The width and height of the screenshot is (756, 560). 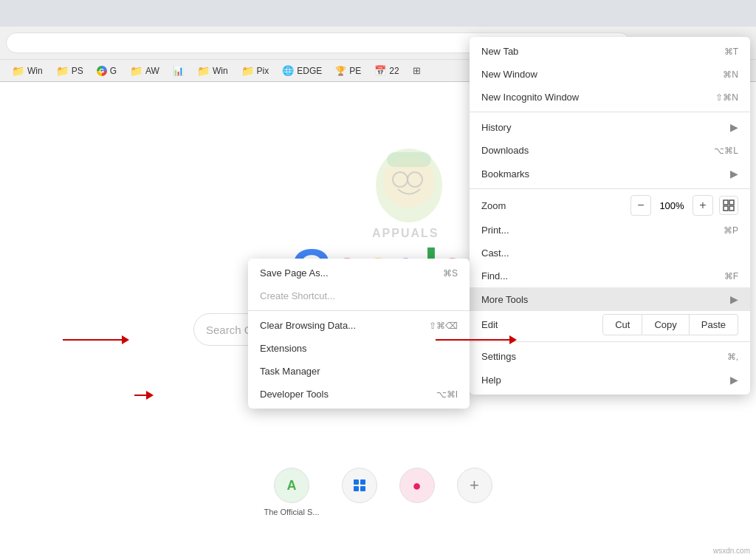 What do you see at coordinates (387, 71) in the screenshot?
I see `bookmark-22: 📅 22` at bounding box center [387, 71].